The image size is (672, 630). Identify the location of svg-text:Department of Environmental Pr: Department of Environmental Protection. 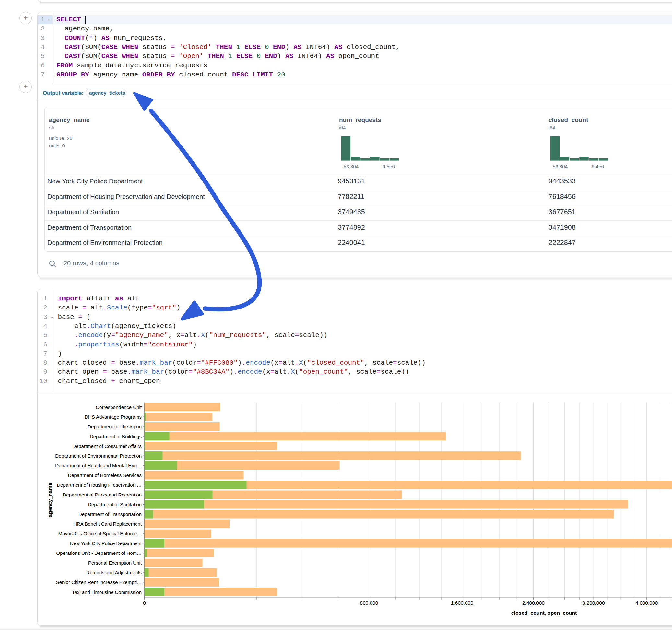
(98, 456).